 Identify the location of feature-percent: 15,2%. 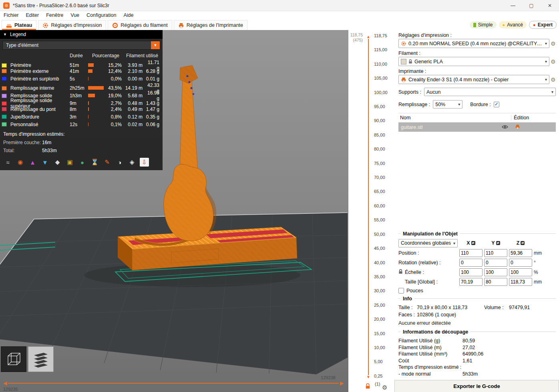
(114, 65).